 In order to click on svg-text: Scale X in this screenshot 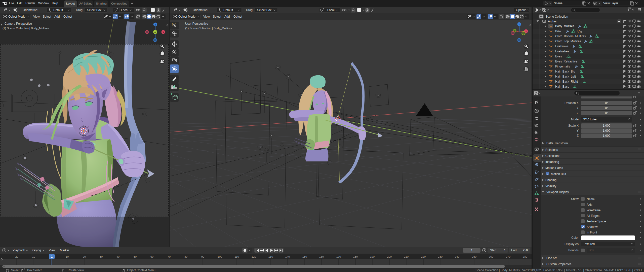, I will do `click(574, 126)`.